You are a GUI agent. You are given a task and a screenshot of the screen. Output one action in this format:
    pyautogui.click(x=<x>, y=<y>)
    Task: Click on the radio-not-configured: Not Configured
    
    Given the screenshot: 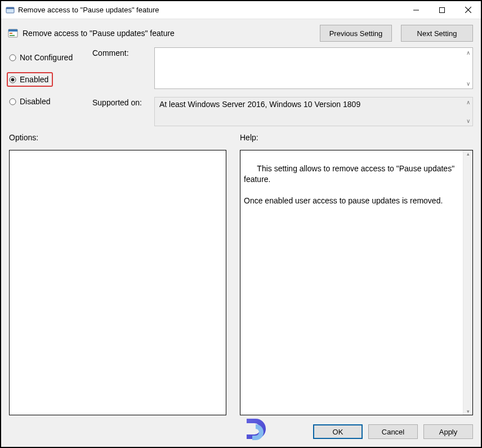 What is the action you would take?
    pyautogui.click(x=51, y=57)
    